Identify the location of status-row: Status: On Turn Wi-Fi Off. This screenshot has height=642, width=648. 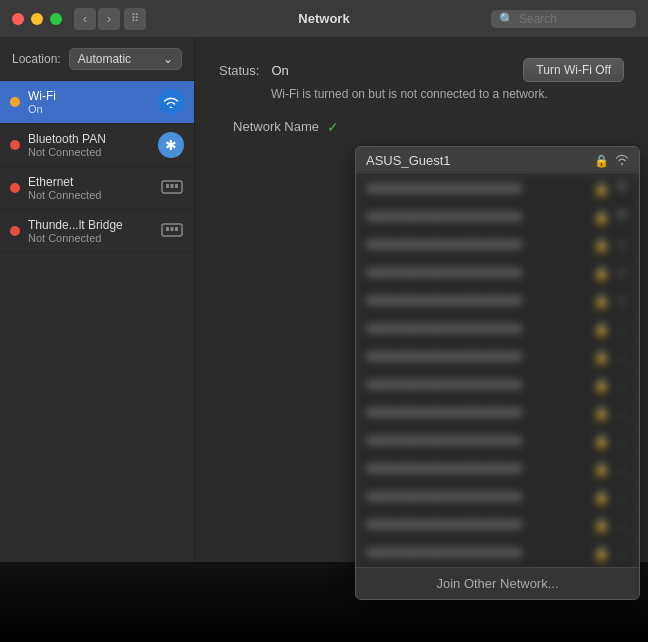
(422, 70).